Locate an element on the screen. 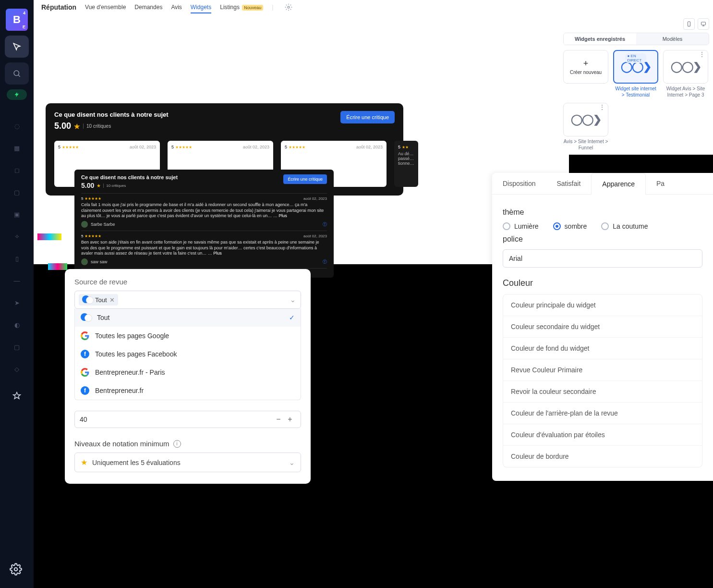  color-item: Couleur secondaire du widget is located at coordinates (603, 327).